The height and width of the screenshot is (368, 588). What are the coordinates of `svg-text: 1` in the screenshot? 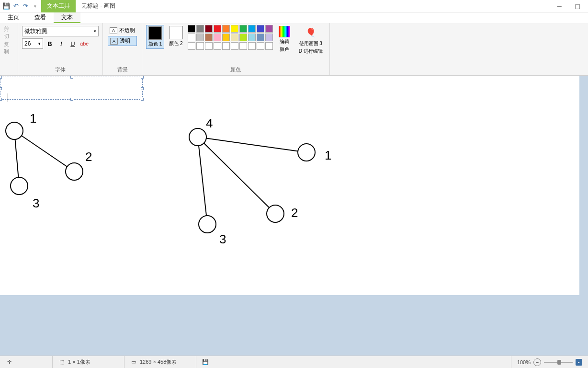 It's located at (33, 118).